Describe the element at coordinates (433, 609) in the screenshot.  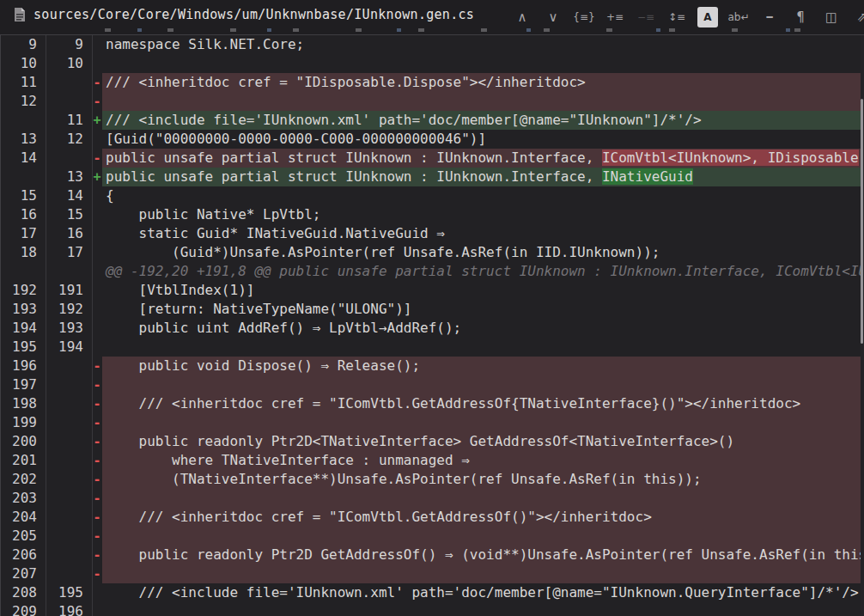
I see `diff-row: 209196` at that location.